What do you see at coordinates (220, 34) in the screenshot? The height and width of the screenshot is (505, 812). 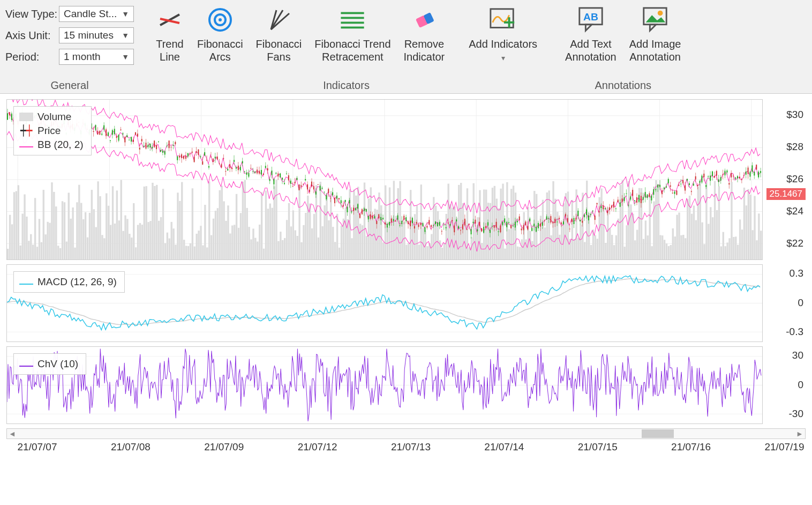 I see `fib-arcs-button: Fibonacci Arcs` at bounding box center [220, 34].